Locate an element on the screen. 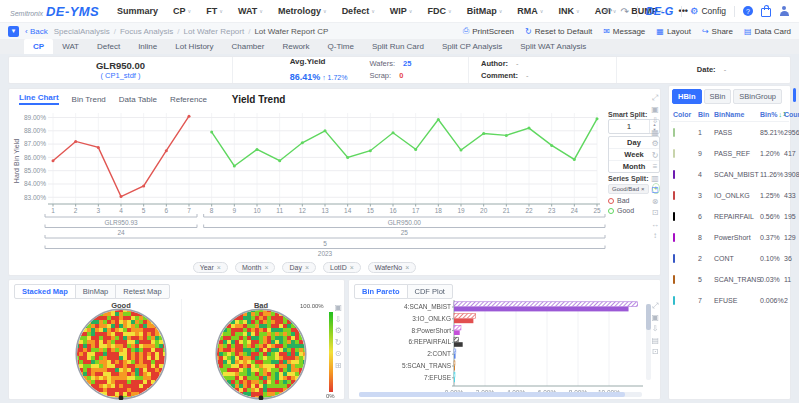  columns-icon: ▥ is located at coordinates (655, 179).